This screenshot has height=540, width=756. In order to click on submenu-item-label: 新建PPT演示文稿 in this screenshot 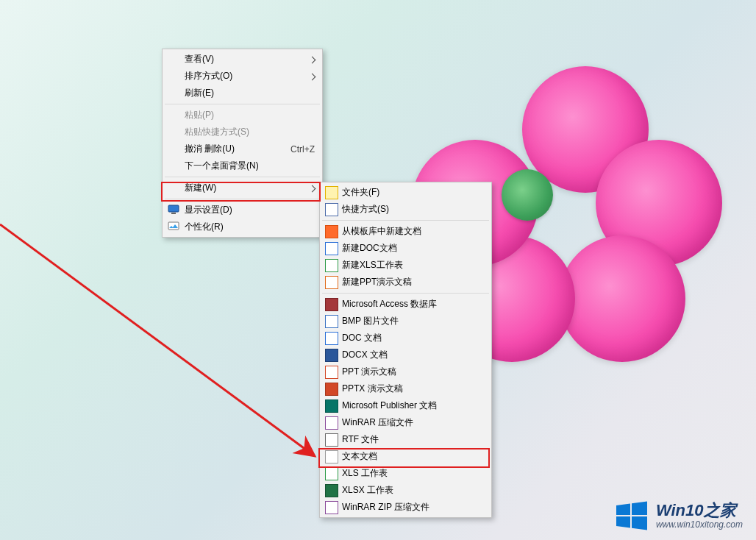, I will do `click(377, 283)`.